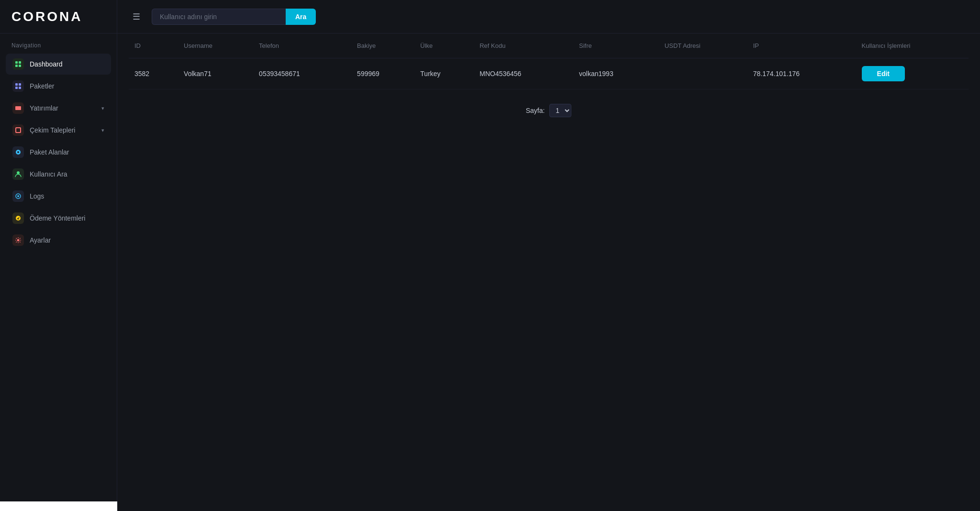 The image size is (980, 511). What do you see at coordinates (18, 152) in the screenshot?
I see `paket-alanlar-icon` at bounding box center [18, 152].